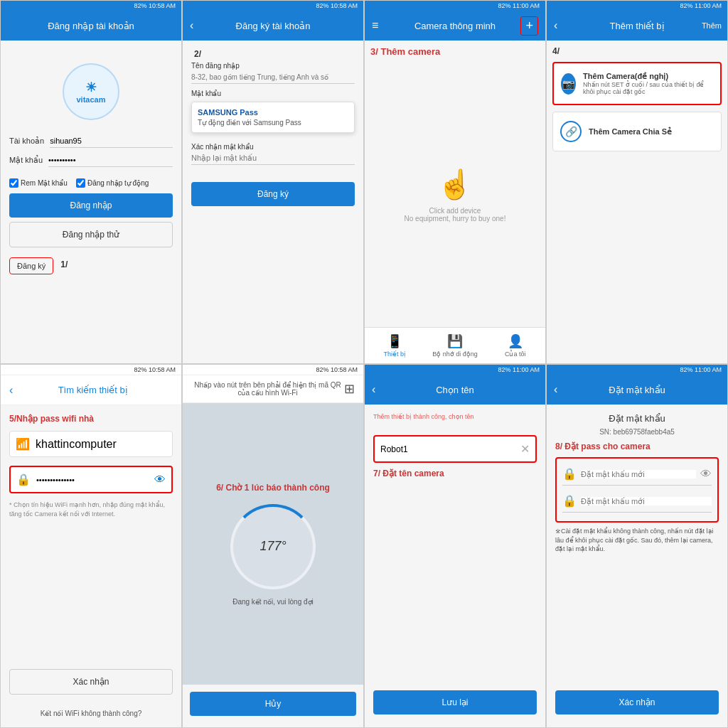  What do you see at coordinates (525, 449) in the screenshot?
I see `clear-icon: ✕` at bounding box center [525, 449].